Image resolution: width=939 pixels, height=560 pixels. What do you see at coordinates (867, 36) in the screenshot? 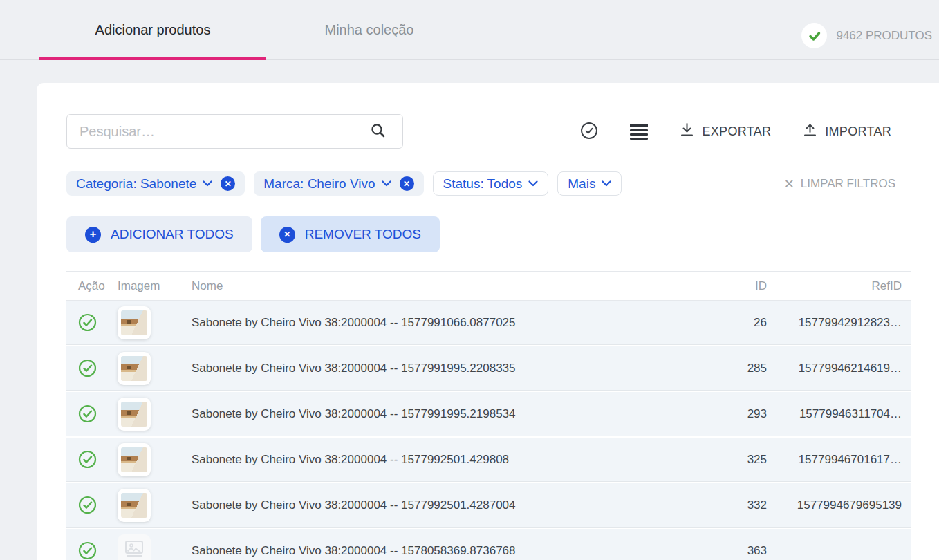
I see `products-count-badge: 9462 PRODUTOS` at bounding box center [867, 36].